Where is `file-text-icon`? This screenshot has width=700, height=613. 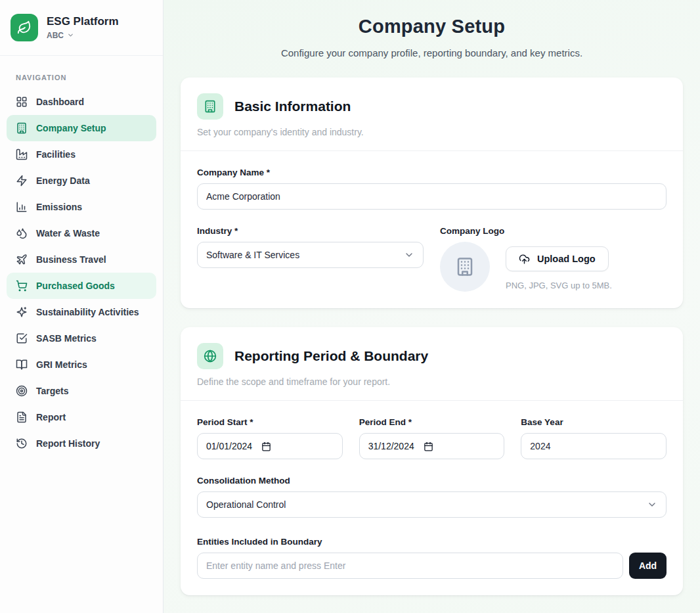
file-text-icon is located at coordinates (22, 417).